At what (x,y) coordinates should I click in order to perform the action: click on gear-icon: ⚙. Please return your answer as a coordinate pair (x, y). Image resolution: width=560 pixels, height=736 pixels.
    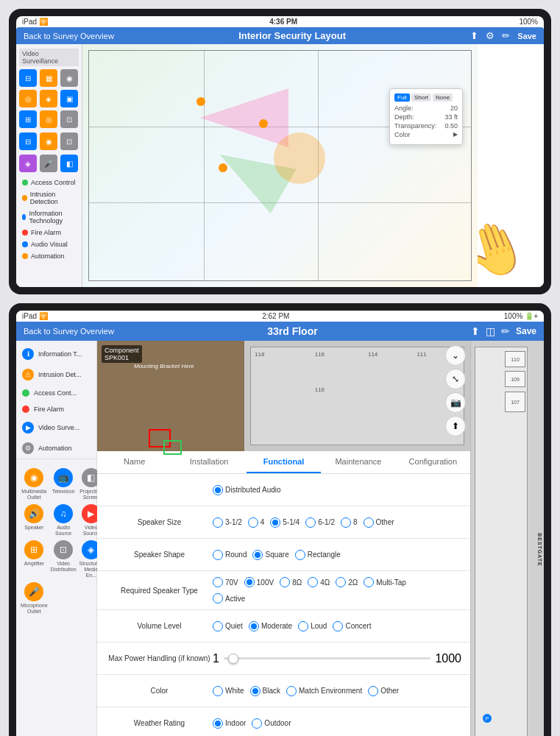
    Looking at the image, I should click on (490, 35).